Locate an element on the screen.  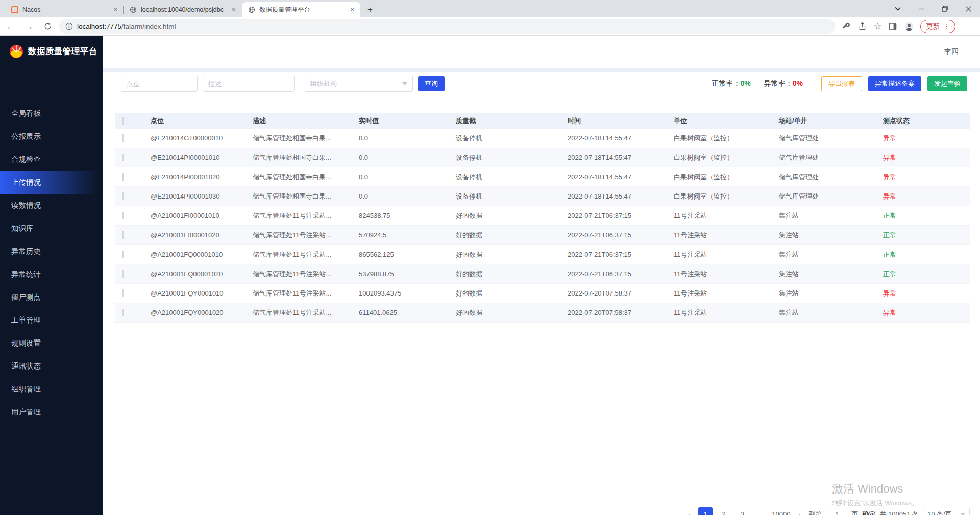
table-row: @A210001FQY0001010储气库管理处11号注采站...1002093… is located at coordinates (543, 293).